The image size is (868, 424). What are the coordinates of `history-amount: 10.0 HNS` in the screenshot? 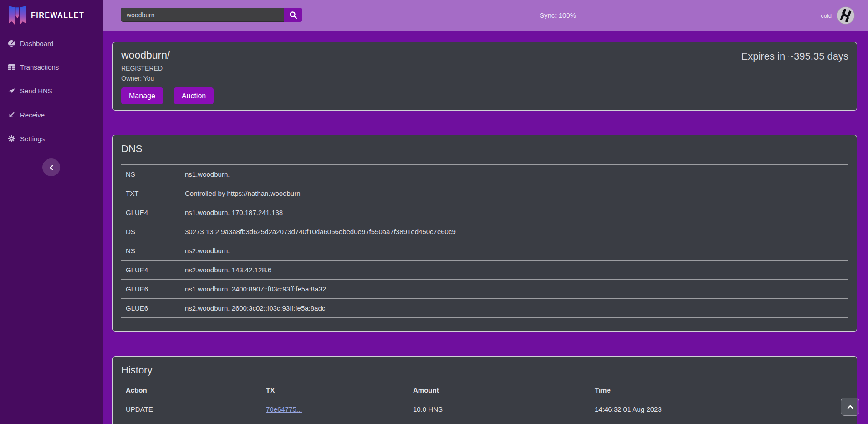 It's located at (499, 409).